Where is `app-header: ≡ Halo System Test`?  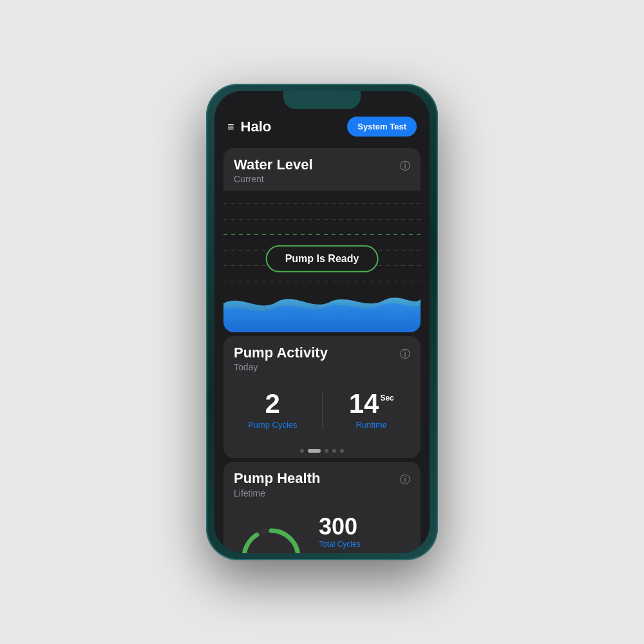 app-header: ≡ Halo System Test is located at coordinates (322, 128).